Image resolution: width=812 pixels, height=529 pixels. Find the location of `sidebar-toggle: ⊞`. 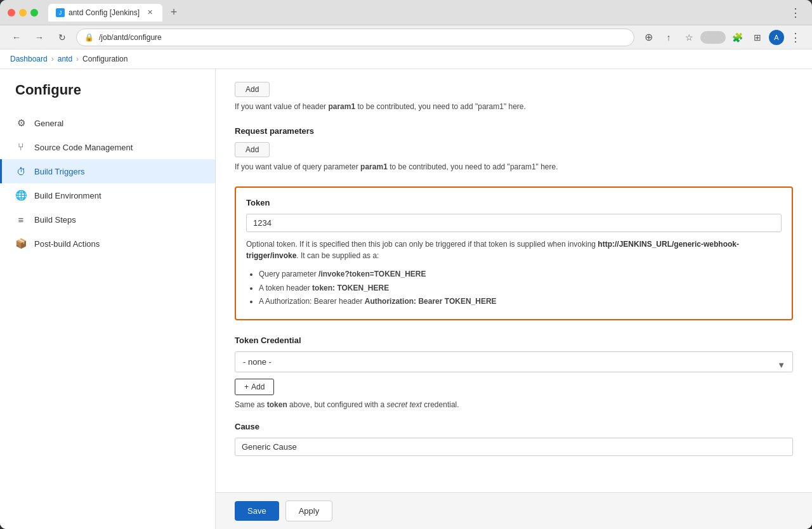

sidebar-toggle: ⊞ is located at coordinates (757, 37).